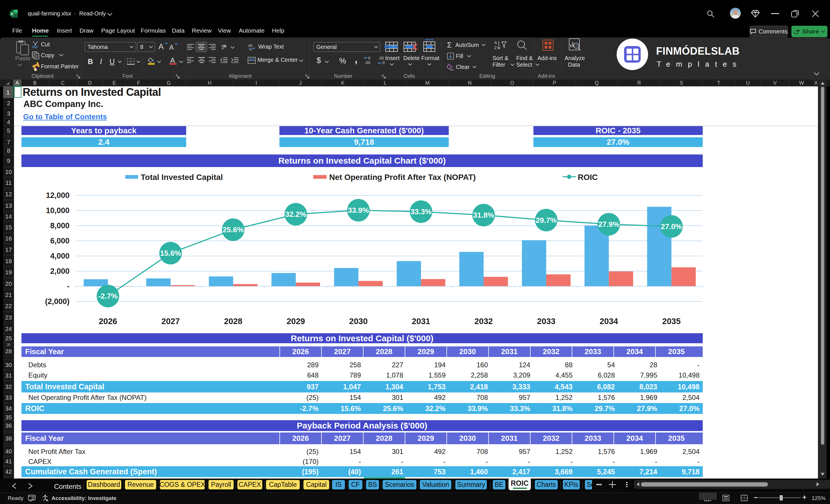 The height and width of the screenshot is (504, 830). I want to click on svg-text: -2.7%, so click(108, 296).